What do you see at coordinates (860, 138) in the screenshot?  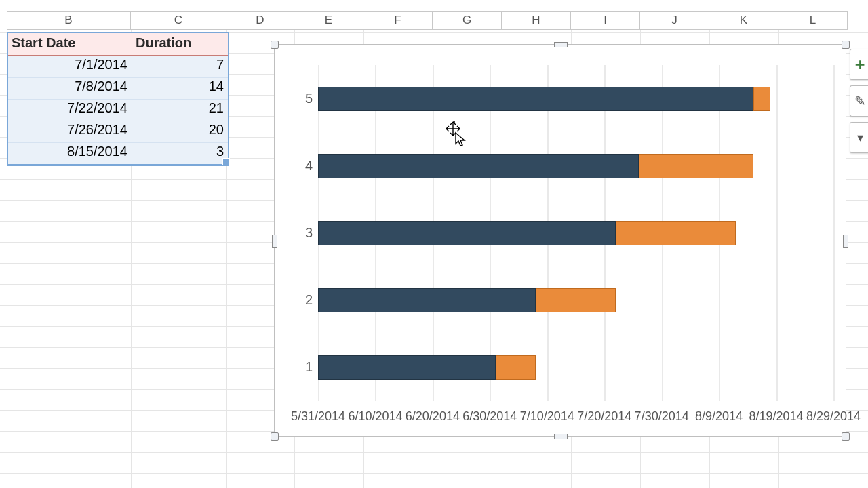 I see `filter-icon: ▾` at bounding box center [860, 138].